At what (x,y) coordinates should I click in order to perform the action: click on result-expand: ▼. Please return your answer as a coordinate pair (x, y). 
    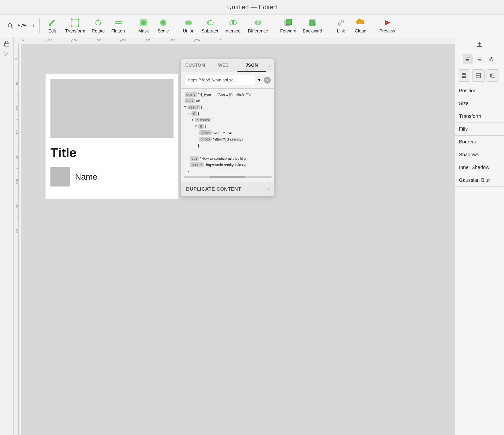
    Looking at the image, I should click on (185, 107).